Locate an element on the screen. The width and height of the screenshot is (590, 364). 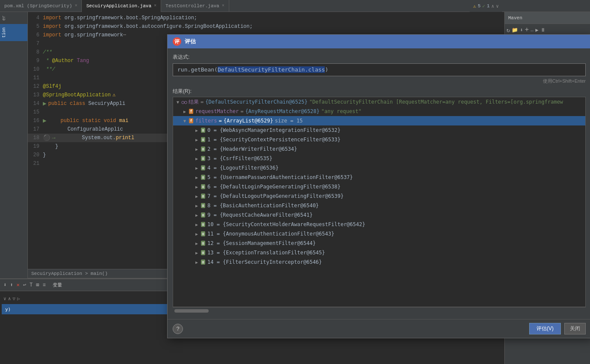
tree-arrow-filter-9: ▶ is located at coordinates (197, 215).